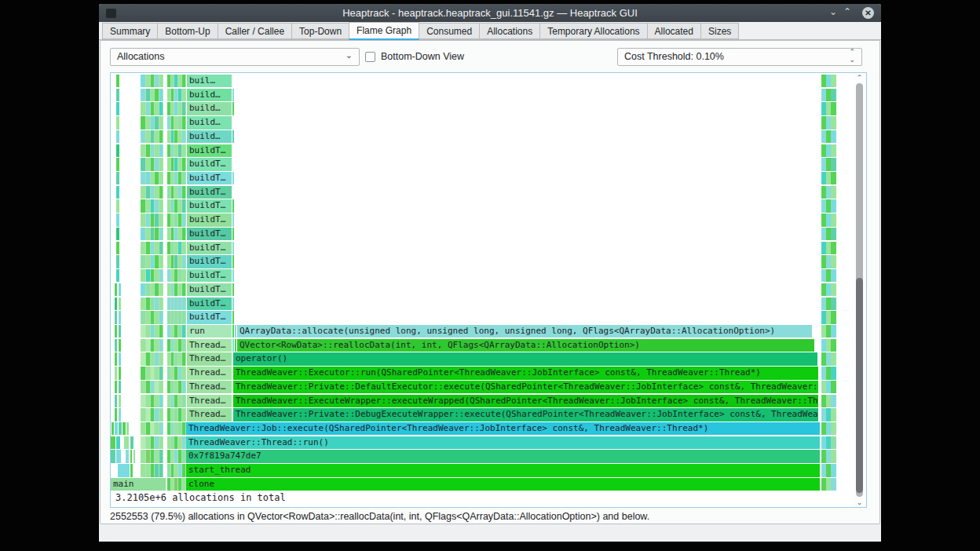 The width and height of the screenshot is (980, 551). Describe the element at coordinates (187, 31) in the screenshot. I see `tab-bottom-up: Bottom-Up` at that location.